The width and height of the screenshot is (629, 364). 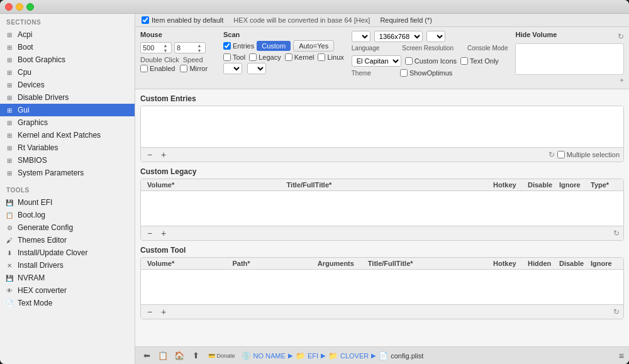 I want to click on sidebar-item-text-mode: 📄 Text Mode, so click(x=67, y=303).